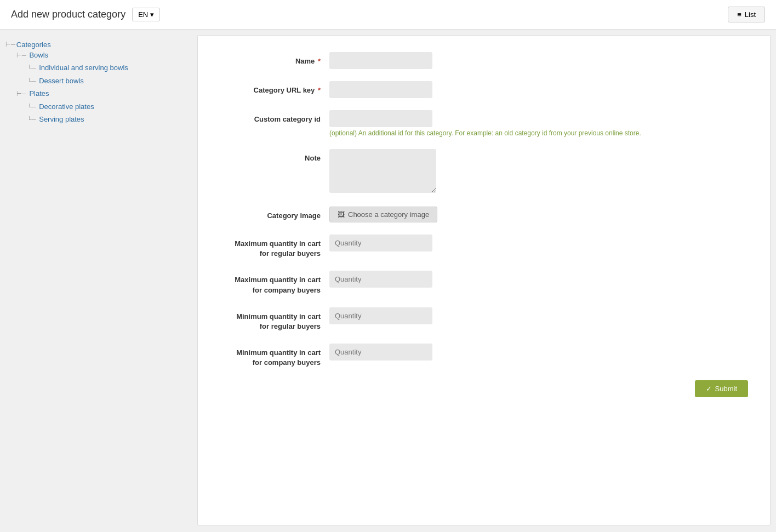 Image resolution: width=776 pixels, height=532 pixels. I want to click on custom-id-input-wrapper: (optional) An additional id for this cat…, so click(539, 124).